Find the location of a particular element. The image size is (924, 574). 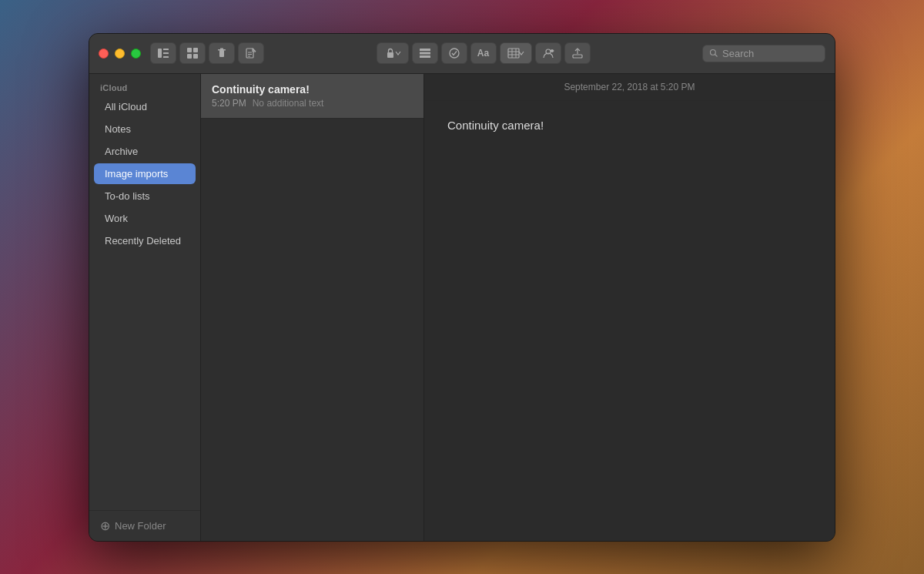

sidebar-item-notes: Notes is located at coordinates (145, 129).